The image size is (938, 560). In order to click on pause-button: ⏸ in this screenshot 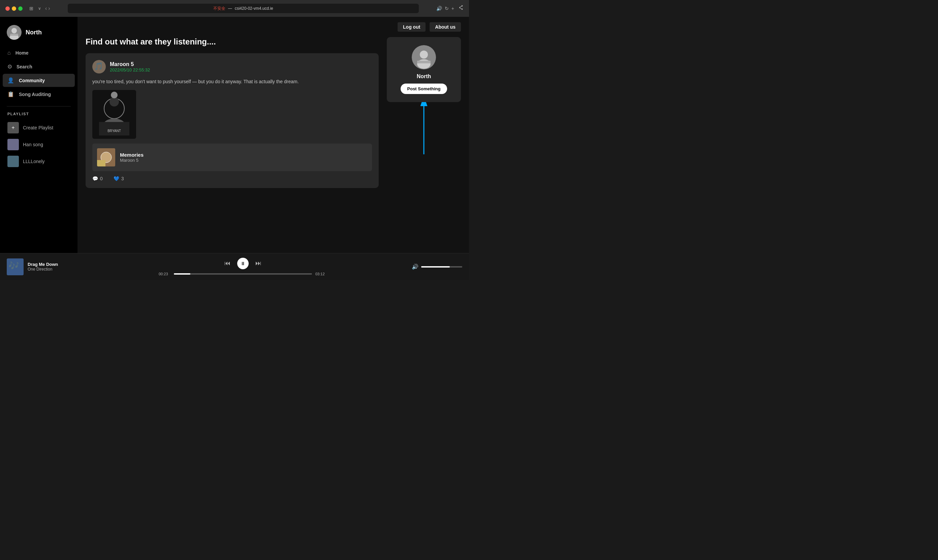, I will do `click(243, 263)`.